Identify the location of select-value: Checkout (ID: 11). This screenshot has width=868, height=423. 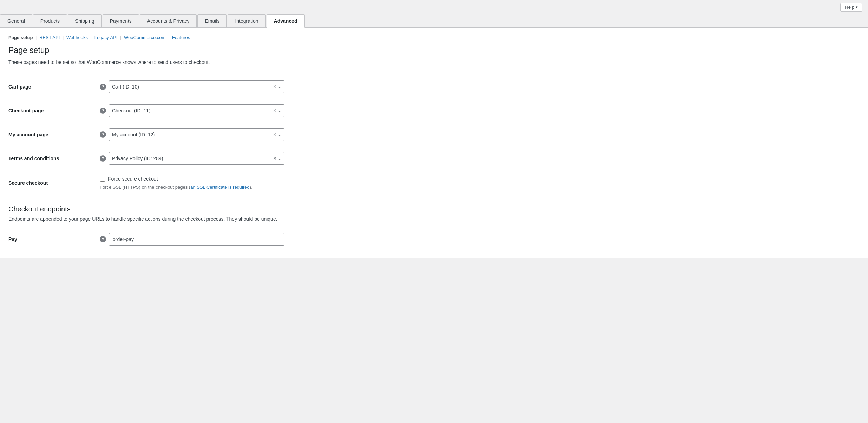
(192, 111).